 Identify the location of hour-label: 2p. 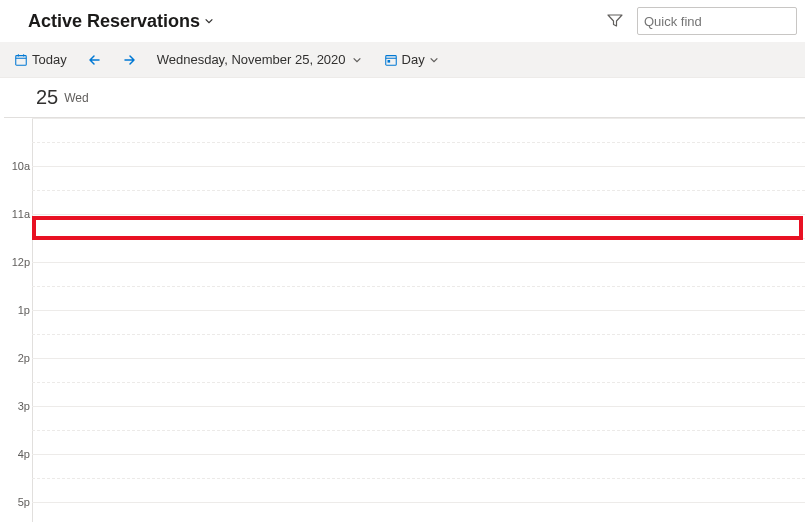
(17, 358).